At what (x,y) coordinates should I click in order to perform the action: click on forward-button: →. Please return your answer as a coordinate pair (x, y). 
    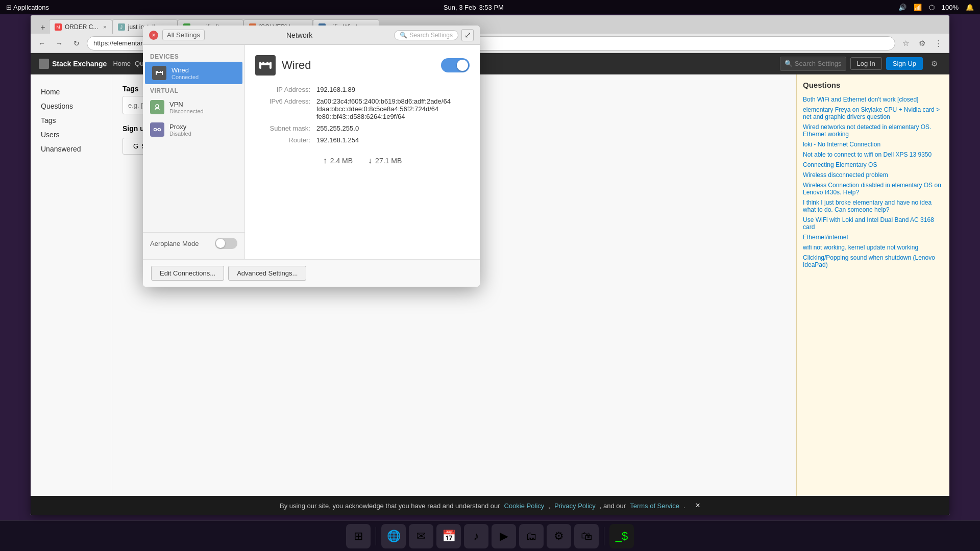
    Looking at the image, I should click on (59, 43).